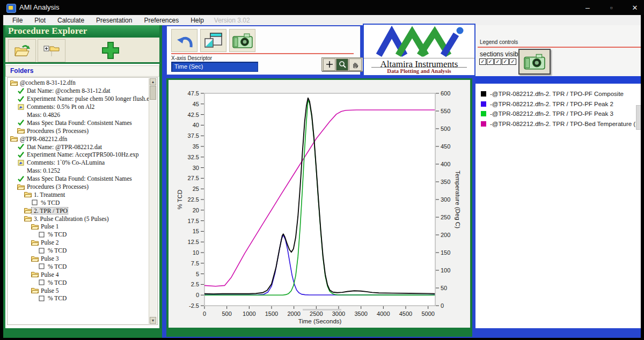  I want to click on tree-item-label: Experiment Name: pulse chem 500 longer f…, so click(87, 99).